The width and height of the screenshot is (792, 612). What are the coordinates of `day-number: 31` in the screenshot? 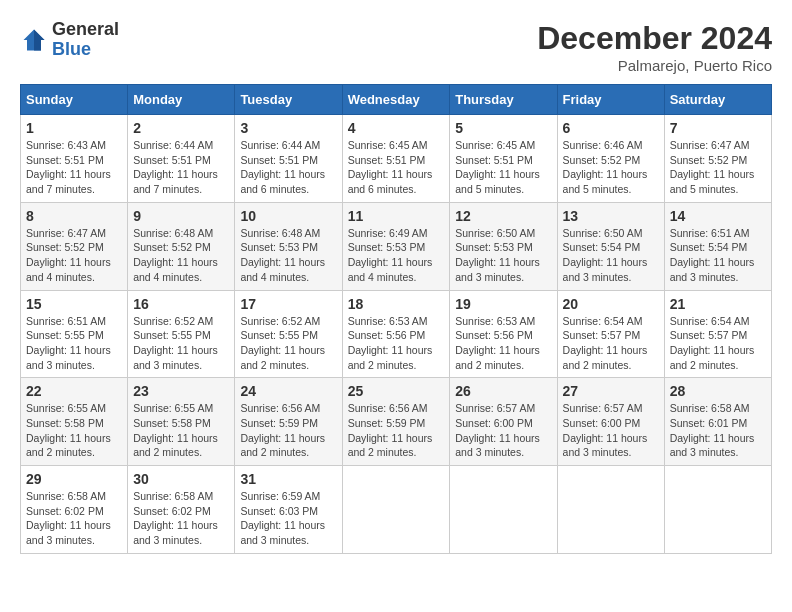 It's located at (288, 479).